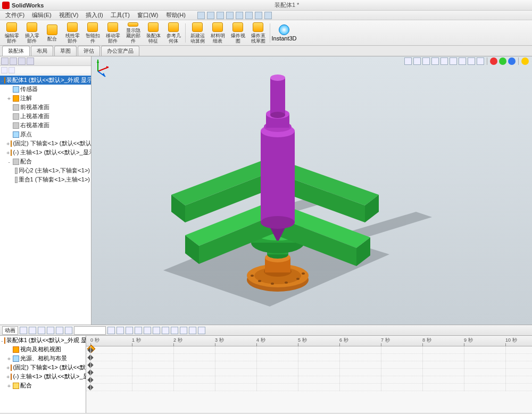 Image resolution: width=532 pixels, height=414 pixels. What do you see at coordinates (173, 33) in the screenshot?
I see `reference-geometry-button: 参考几何体` at bounding box center [173, 33].